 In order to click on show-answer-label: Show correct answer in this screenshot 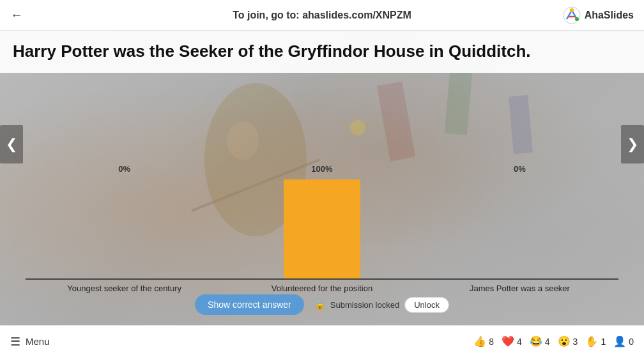, I will do `click(249, 305)`.